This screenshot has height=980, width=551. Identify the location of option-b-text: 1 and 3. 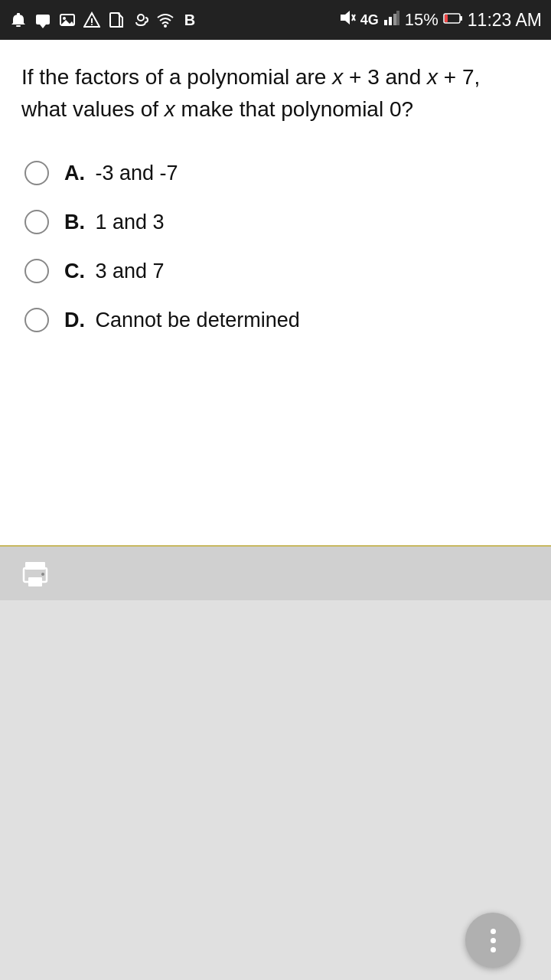
(130, 222).